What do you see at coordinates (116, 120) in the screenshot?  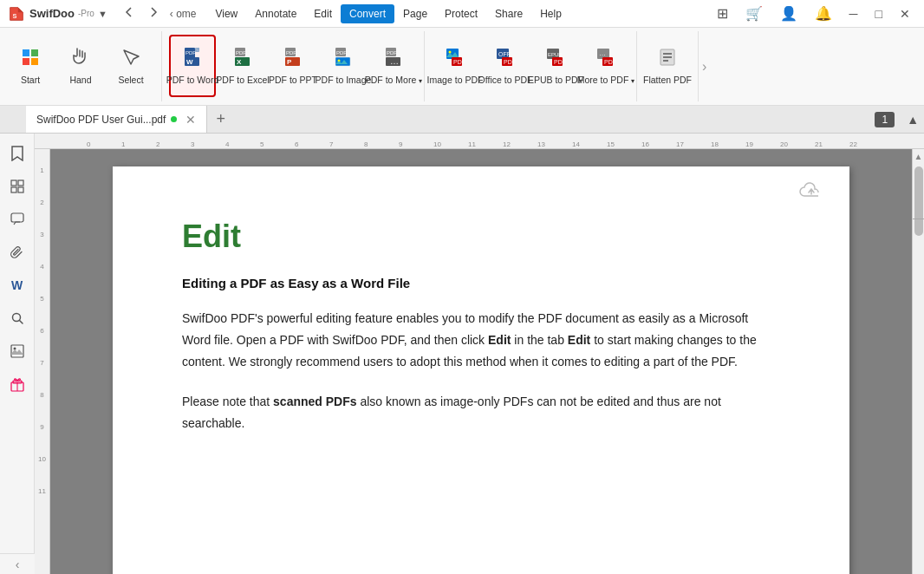 I see `document-tab: SwifDoo PDF User Gui...pdf ✕` at bounding box center [116, 120].